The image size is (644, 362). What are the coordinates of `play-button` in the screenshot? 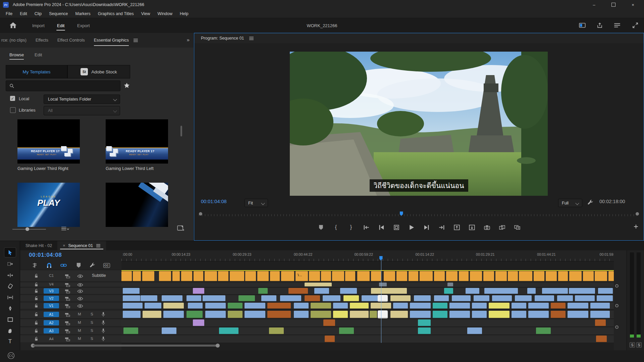 It's located at (412, 227).